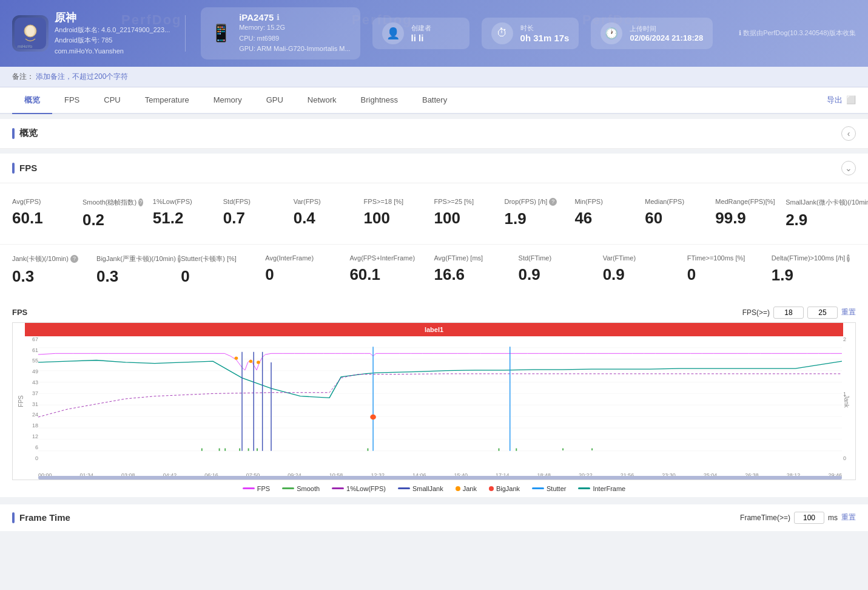 This screenshot has width=868, height=590. I want to click on tab-cpu: CPU, so click(112, 101).